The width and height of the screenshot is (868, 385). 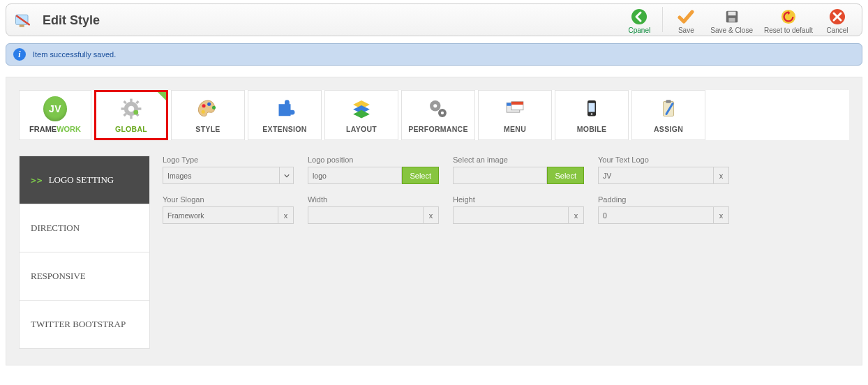 I want to click on tab-layout: LAYOUT, so click(x=361, y=115).